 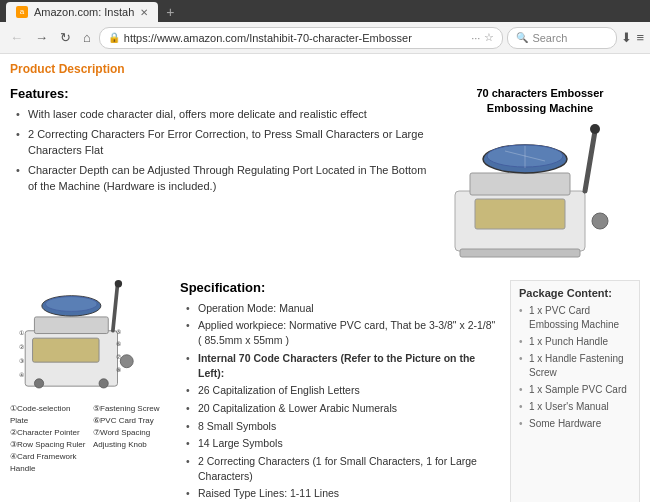 I want to click on package-item-2: 1 x Handle Fastening Screw, so click(x=575, y=366).